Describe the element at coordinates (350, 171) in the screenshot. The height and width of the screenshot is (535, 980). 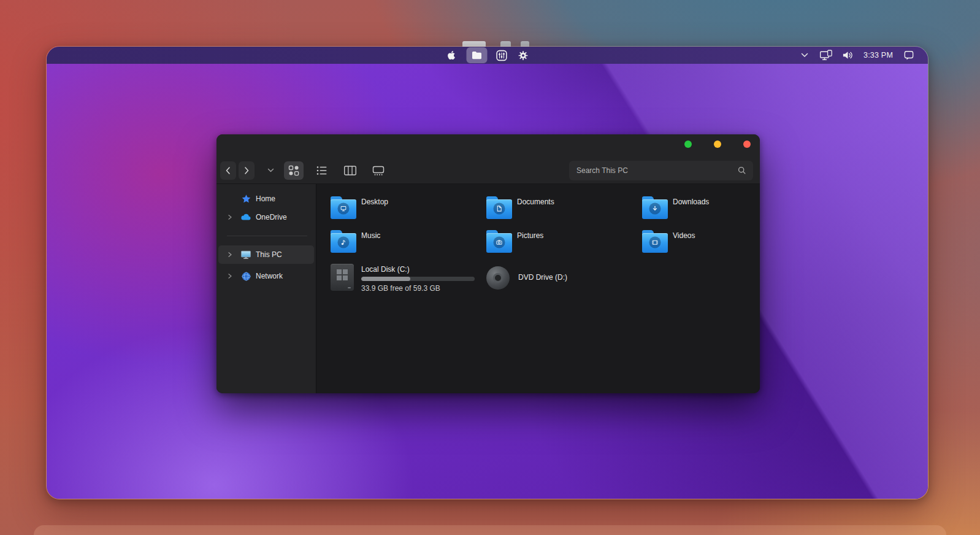
I see `columns-view-icon` at that location.